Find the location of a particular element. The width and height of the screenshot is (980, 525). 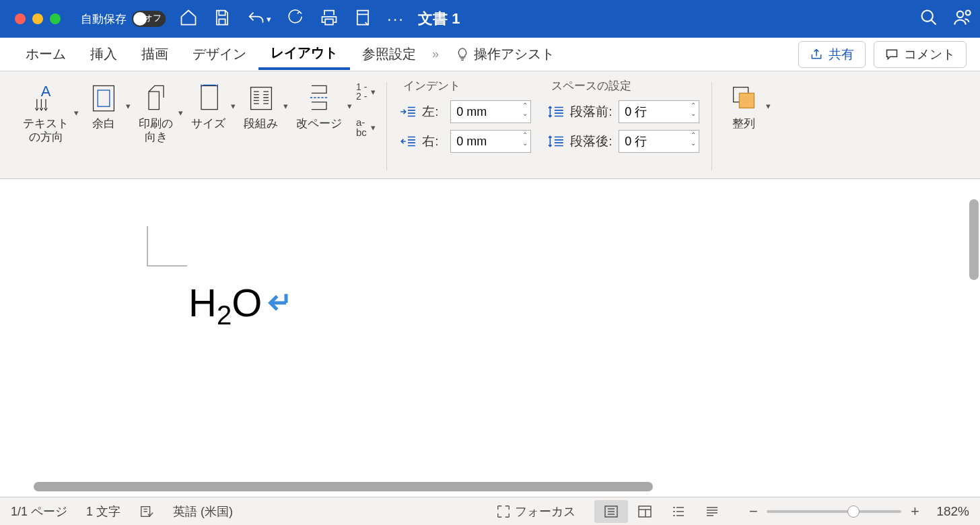

zoom-slider is located at coordinates (834, 512).